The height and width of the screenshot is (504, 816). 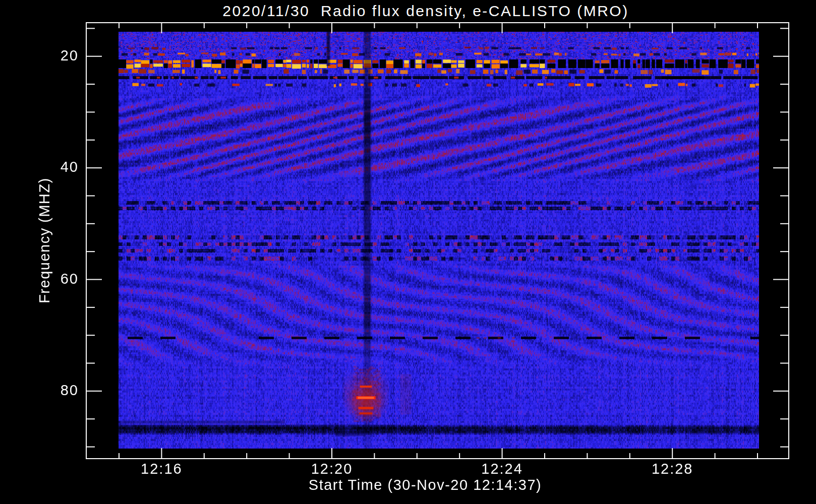 What do you see at coordinates (502, 469) in the screenshot?
I see `x-tick-label: 12:24` at bounding box center [502, 469].